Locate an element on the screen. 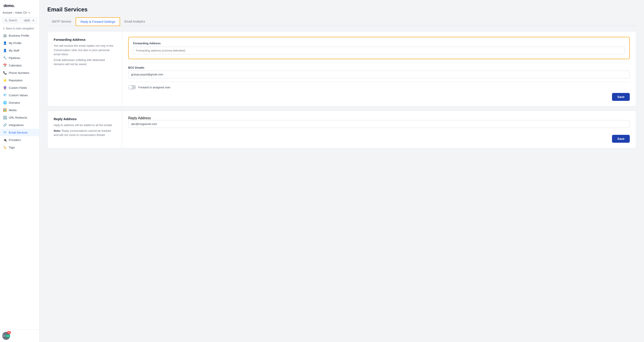 The height and width of the screenshot is (342, 644). lightning-icon is located at coordinates (33, 21).